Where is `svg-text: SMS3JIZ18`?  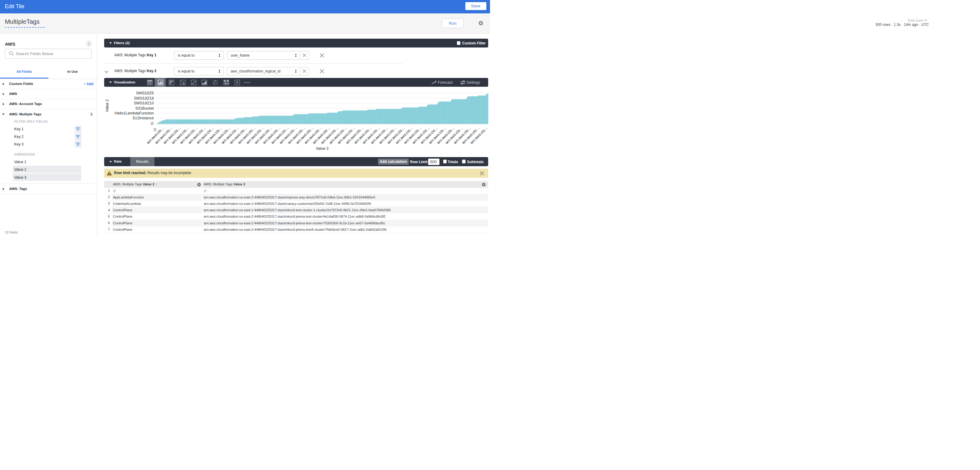
svg-text: SMS3JIZ18 is located at coordinates (144, 98).